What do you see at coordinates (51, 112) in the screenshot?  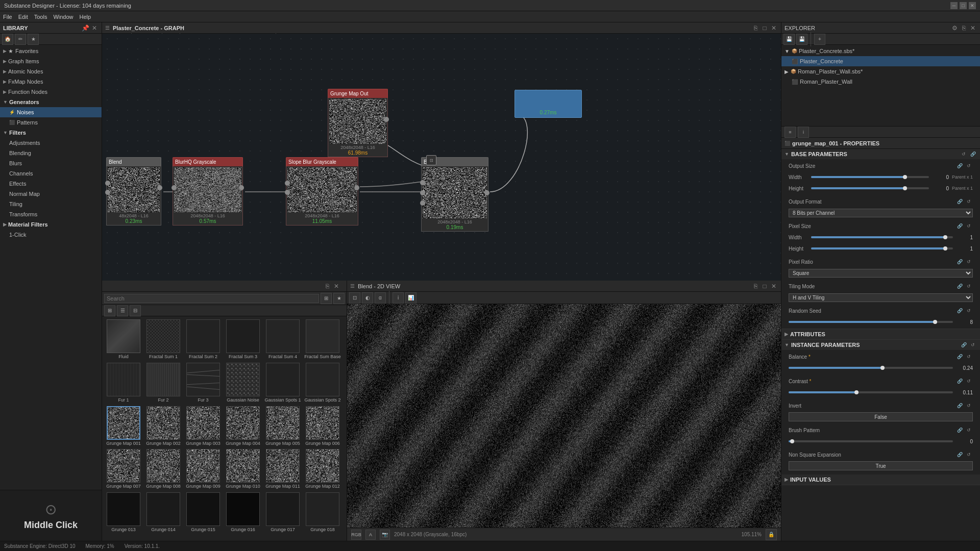 I see `tree-item-noises: ⚡ Noises` at bounding box center [51, 112].